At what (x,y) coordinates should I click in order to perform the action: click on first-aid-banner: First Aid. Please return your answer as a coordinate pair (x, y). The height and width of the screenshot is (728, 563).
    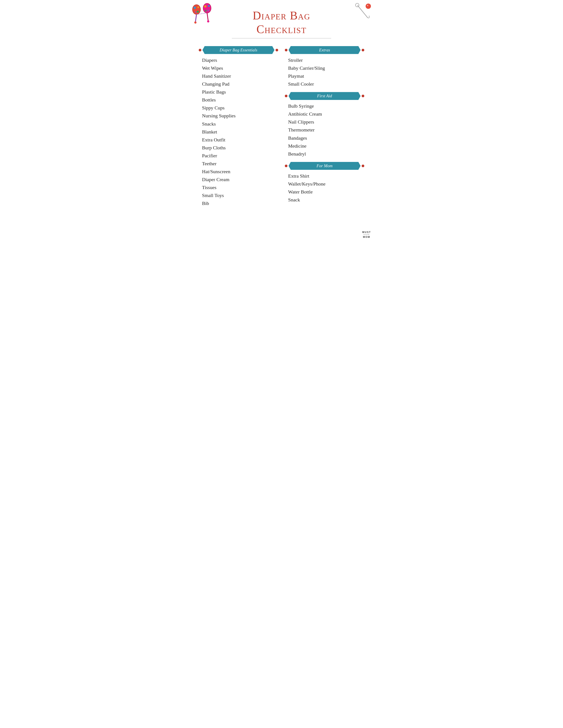
    Looking at the image, I should click on (325, 96).